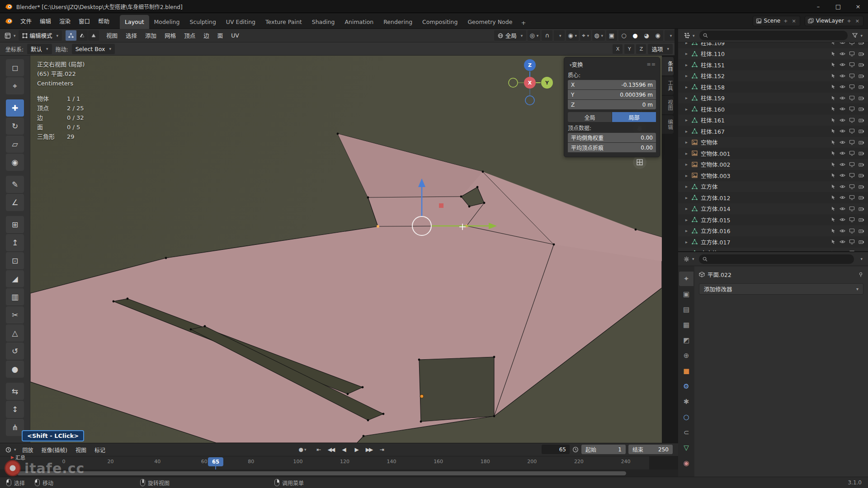 The image size is (868, 488). I want to click on workspace-tab: Texture Paint, so click(284, 22).